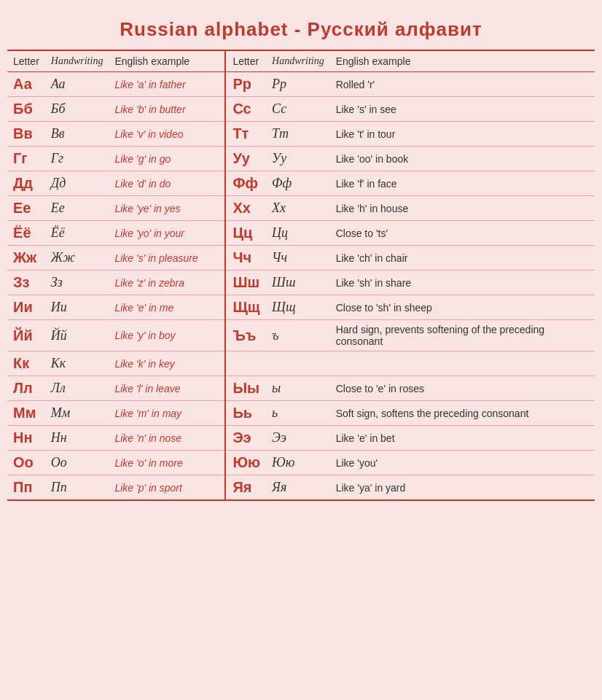 The width and height of the screenshot is (602, 700). Describe the element at coordinates (167, 463) in the screenshot. I see `left-example: Like 'o' in more` at that location.